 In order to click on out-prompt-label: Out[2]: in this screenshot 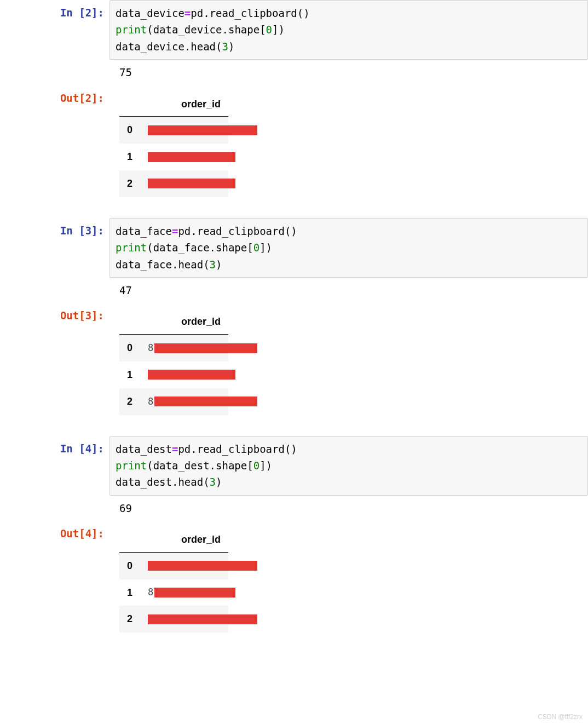, I will do `click(82, 98)`.